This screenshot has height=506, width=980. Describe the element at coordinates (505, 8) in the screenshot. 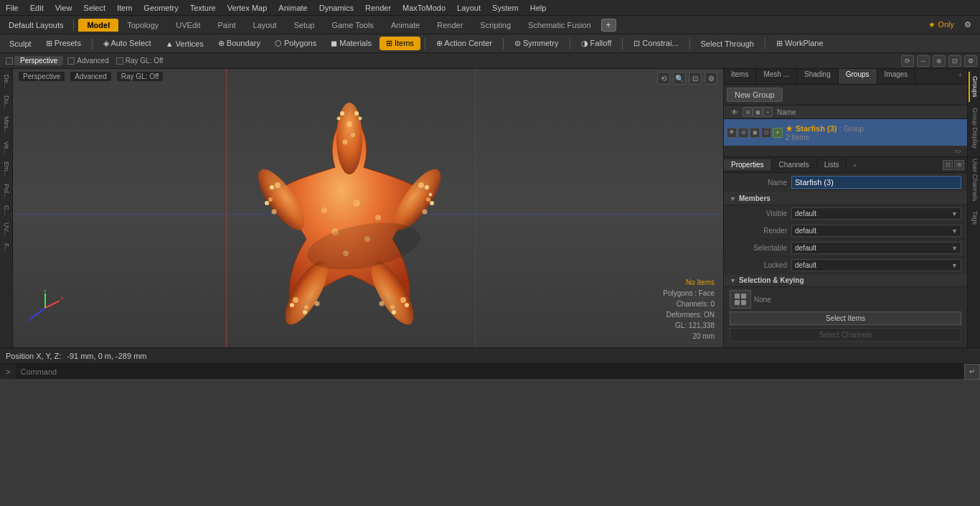

I see `menu-system: System` at that location.